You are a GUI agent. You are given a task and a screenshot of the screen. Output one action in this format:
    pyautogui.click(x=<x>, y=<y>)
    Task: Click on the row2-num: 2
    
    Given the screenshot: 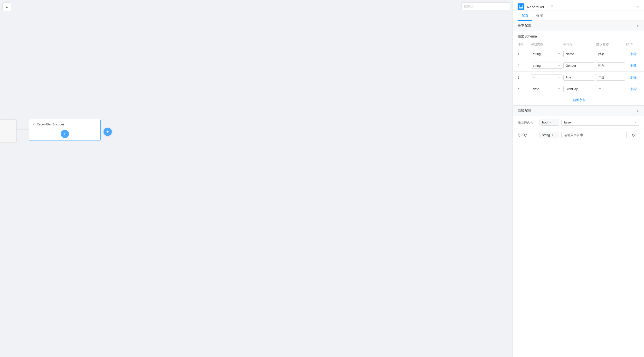 What is the action you would take?
    pyautogui.click(x=524, y=66)
    